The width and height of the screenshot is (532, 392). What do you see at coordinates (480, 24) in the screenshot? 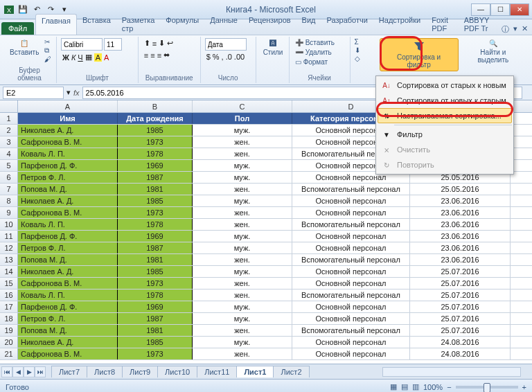
I see `ribbon-tab-10: ABBYY PDF Tr` at bounding box center [480, 24].